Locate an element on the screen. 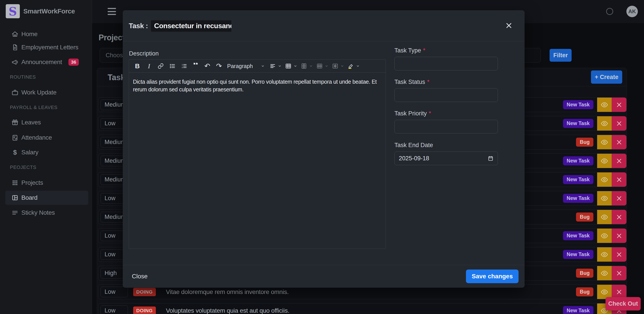 The height and width of the screenshot is (314, 644). paragraph-dropdown: Paragraph is located at coordinates (246, 66).